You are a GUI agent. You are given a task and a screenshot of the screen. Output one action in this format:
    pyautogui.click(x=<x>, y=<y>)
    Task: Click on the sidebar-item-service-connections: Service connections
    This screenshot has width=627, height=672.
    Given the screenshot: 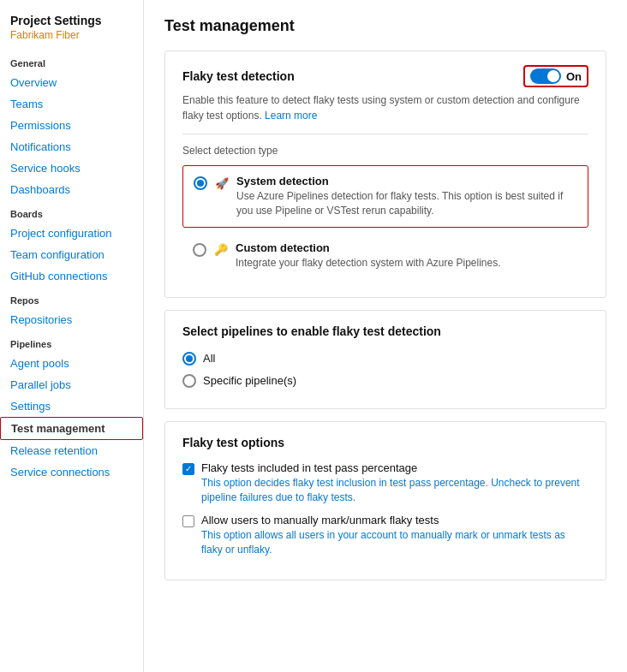 What is the action you would take?
    pyautogui.click(x=72, y=473)
    